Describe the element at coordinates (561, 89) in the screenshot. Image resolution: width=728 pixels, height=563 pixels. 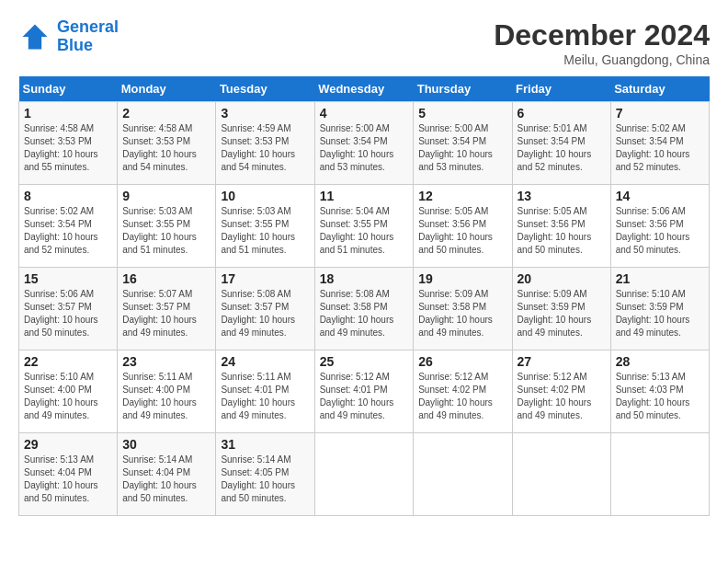
I see `day-header: Friday` at that location.